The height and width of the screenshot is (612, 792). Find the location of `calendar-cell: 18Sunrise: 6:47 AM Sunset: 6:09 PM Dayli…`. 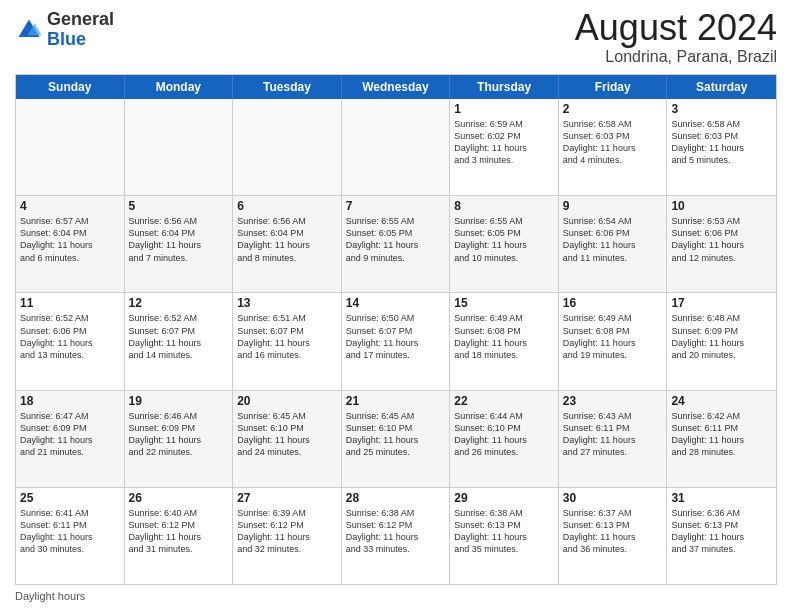

calendar-cell: 18Sunrise: 6:47 AM Sunset: 6:09 PM Dayli… is located at coordinates (70, 439).